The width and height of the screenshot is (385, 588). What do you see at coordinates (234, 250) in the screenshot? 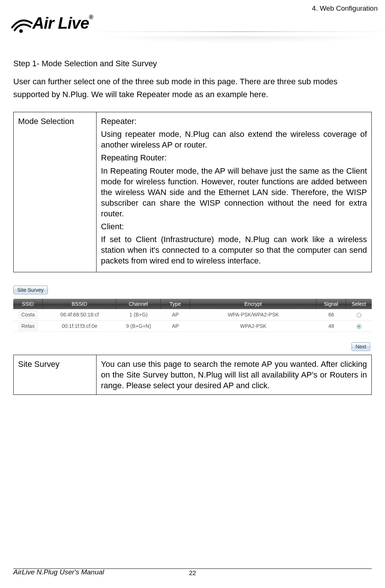
I see `client-desc: If set to Client (Infrastructure) mode, …` at bounding box center [234, 250].